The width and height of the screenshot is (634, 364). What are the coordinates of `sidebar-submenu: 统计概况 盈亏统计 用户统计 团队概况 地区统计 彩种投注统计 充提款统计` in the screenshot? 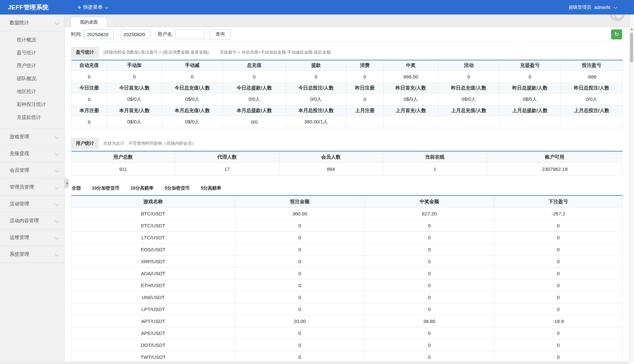 It's located at (32, 80).